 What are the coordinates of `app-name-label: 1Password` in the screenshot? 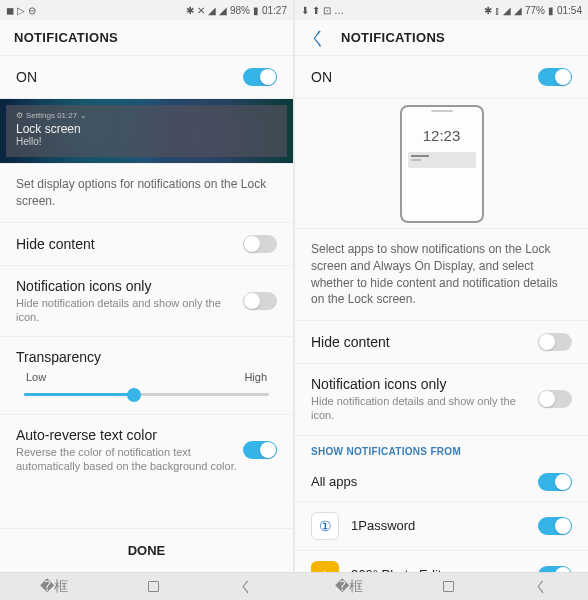 It's located at (444, 526).